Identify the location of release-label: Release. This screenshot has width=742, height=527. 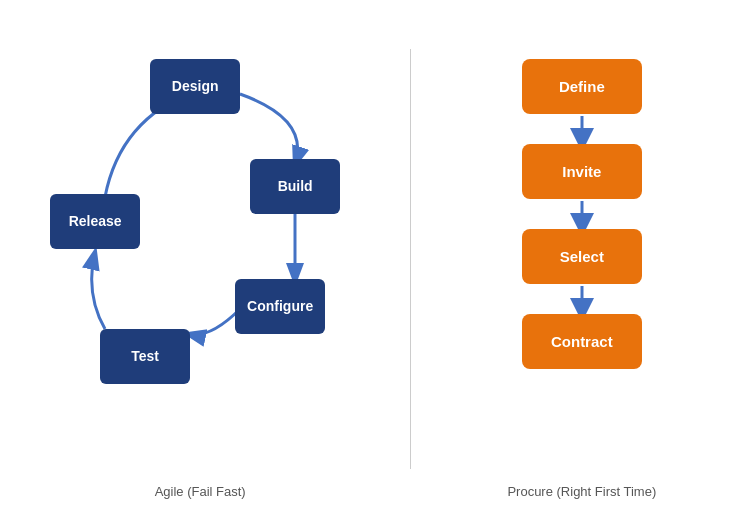
(96, 221).